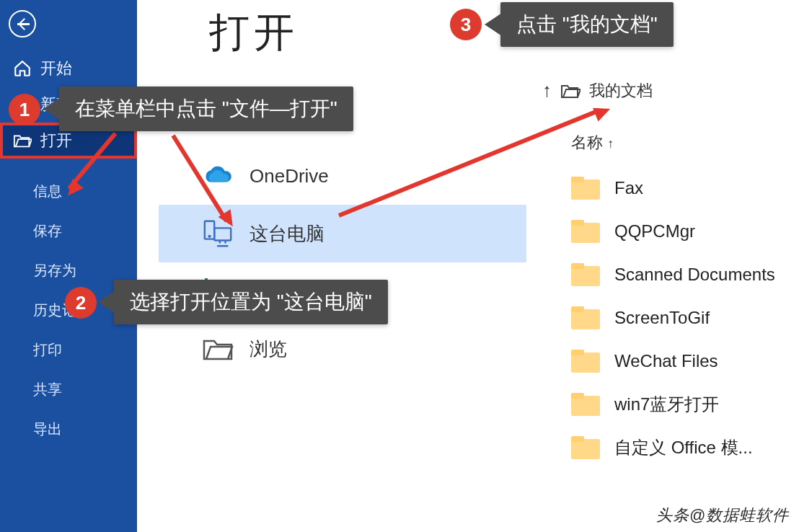  What do you see at coordinates (69, 389) in the screenshot?
I see `sidebar-item-share: 共享` at bounding box center [69, 389].